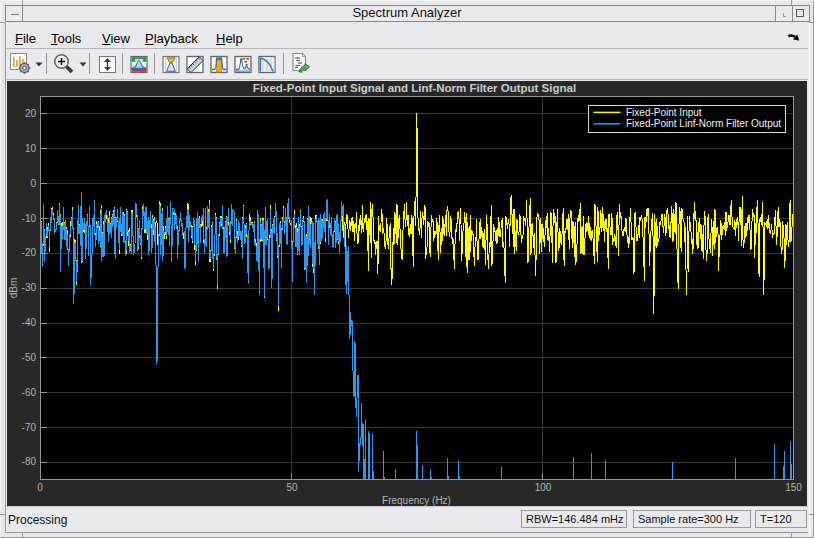  Describe the element at coordinates (31, 148) in the screenshot. I see `svg-text: 10` at that location.